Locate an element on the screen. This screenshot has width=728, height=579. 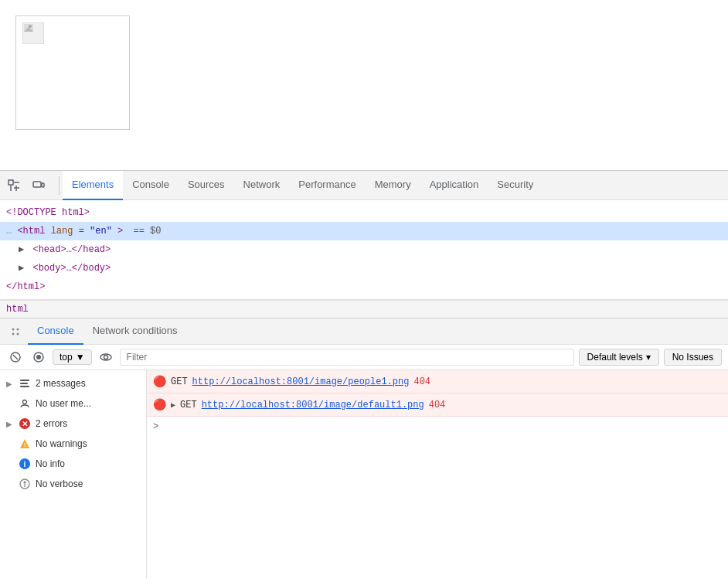
user-icon is located at coordinates (25, 404).